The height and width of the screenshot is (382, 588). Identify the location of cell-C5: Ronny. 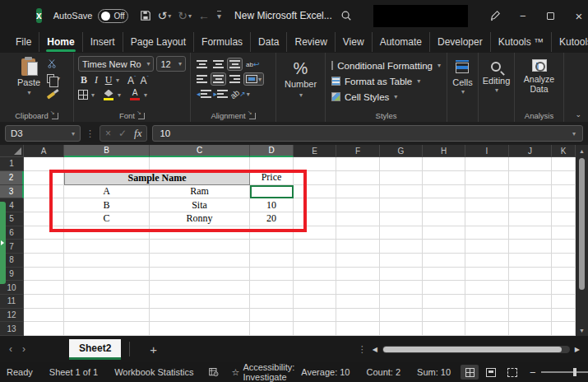
(200, 219).